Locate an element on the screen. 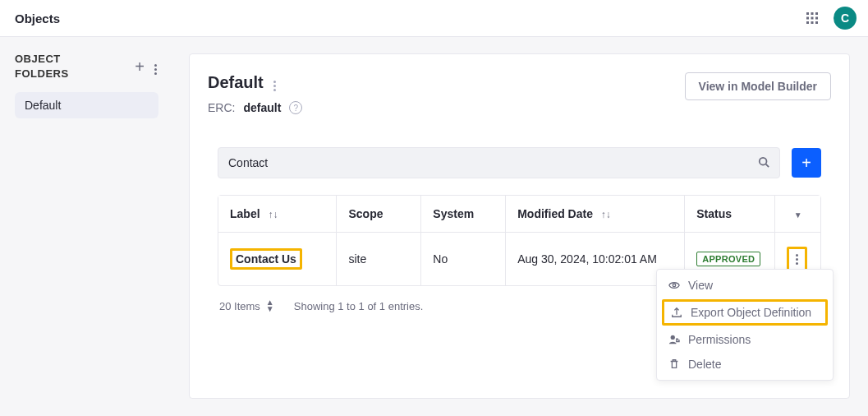 The image size is (868, 416). menu-permissions: Permissions is located at coordinates (745, 340).